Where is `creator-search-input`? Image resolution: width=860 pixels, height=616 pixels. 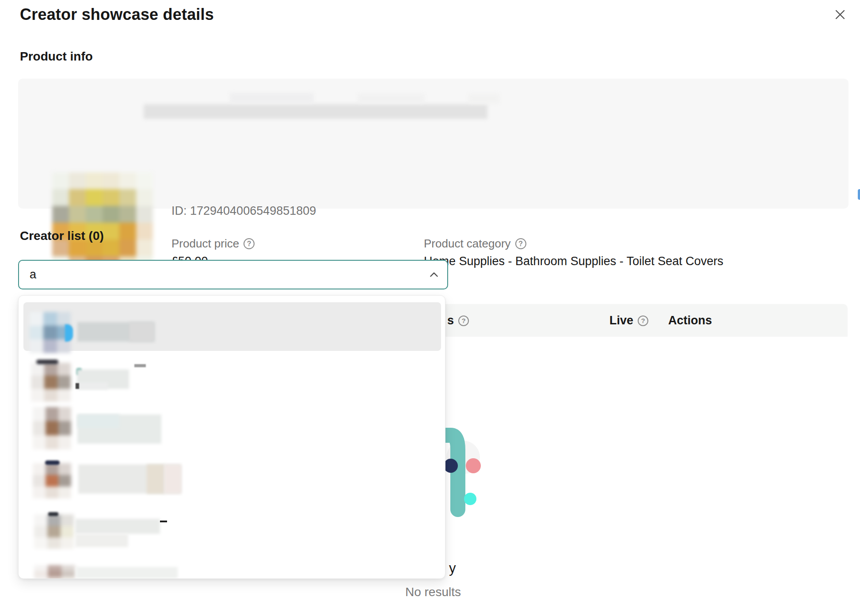 creator-search-input is located at coordinates (220, 275).